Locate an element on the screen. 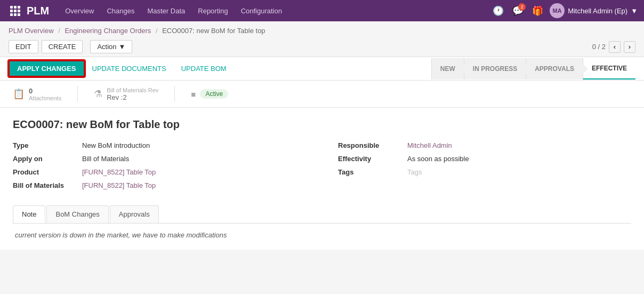  record-title: ECO0007: new BoM for Table top is located at coordinates (322, 125).